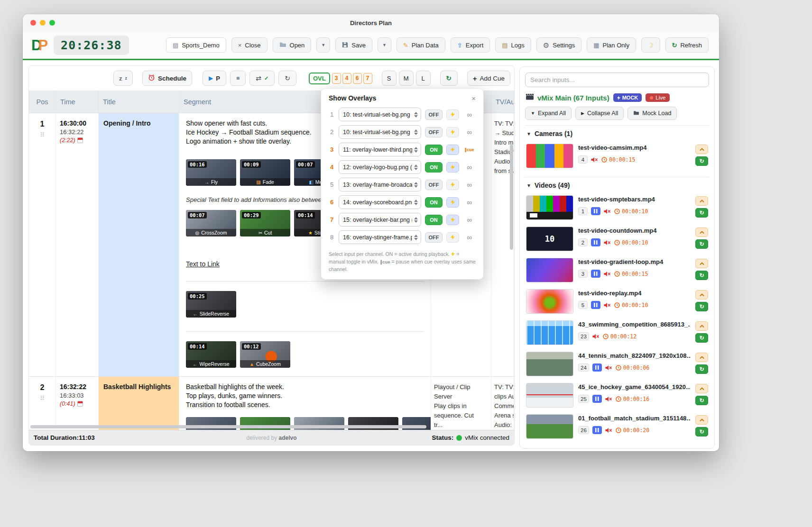 The height and width of the screenshot is (527, 812). What do you see at coordinates (320, 79) in the screenshot?
I see `overlays-button: OVL` at bounding box center [320, 79].